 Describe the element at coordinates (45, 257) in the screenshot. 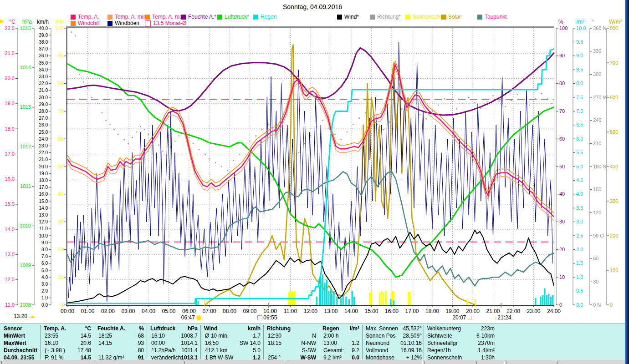

I see `svg-text: 7.0` at that location.